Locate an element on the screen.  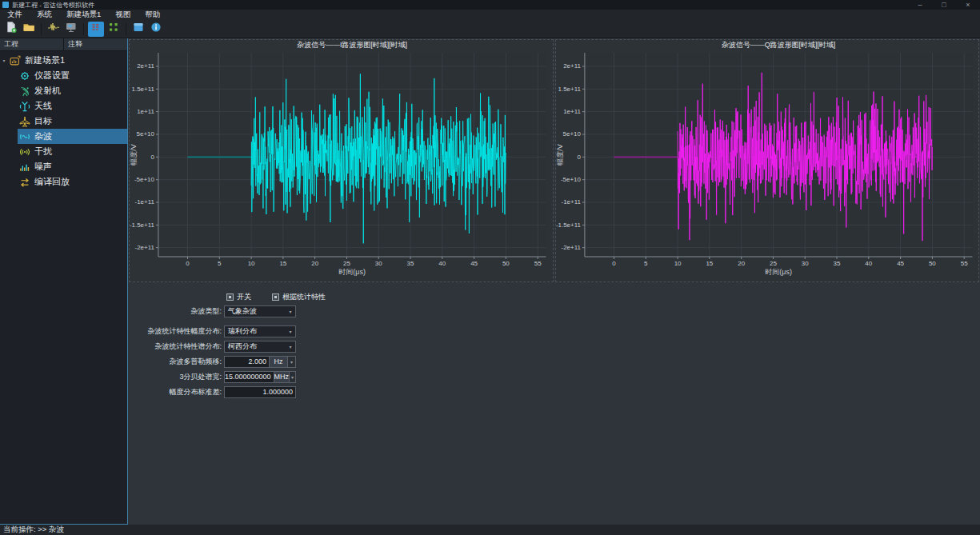
amplitude-distribution-value: 瑞利分布 is located at coordinates (255, 331).